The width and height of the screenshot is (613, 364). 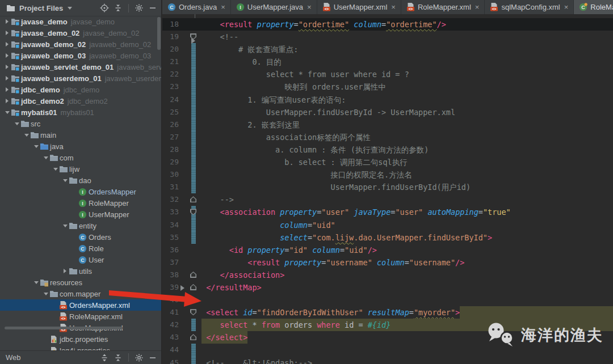 I want to click on code-text: column="uid", so click(x=268, y=225).